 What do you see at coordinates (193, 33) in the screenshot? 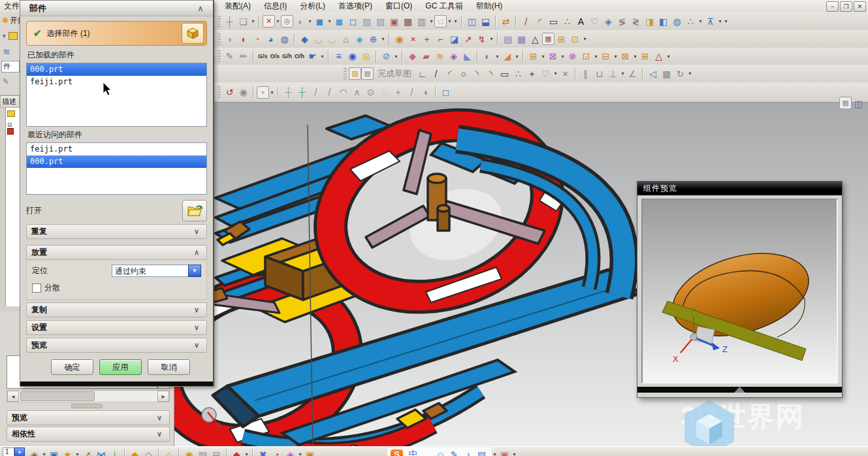
I see `part-cube-button` at bounding box center [193, 33].